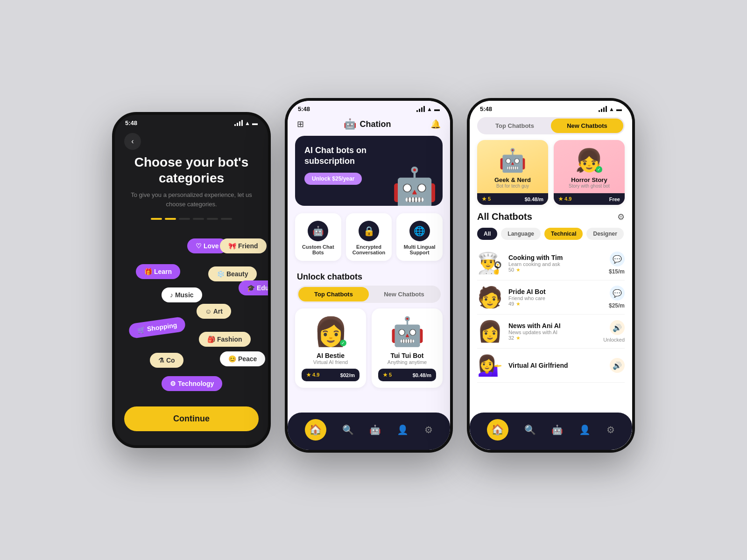 This screenshot has height=560, width=747. Describe the element at coordinates (375, 430) in the screenshot. I see `nav-bots-2: 🤖` at that location.